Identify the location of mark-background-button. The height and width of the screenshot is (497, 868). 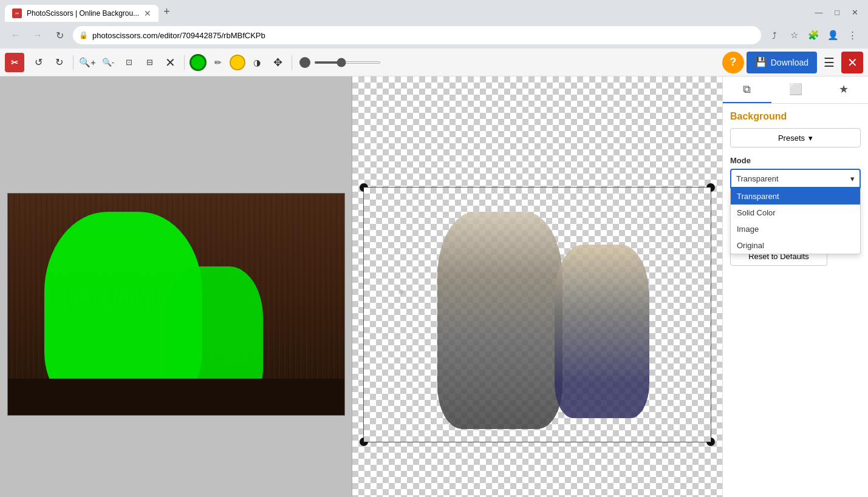
(238, 63).